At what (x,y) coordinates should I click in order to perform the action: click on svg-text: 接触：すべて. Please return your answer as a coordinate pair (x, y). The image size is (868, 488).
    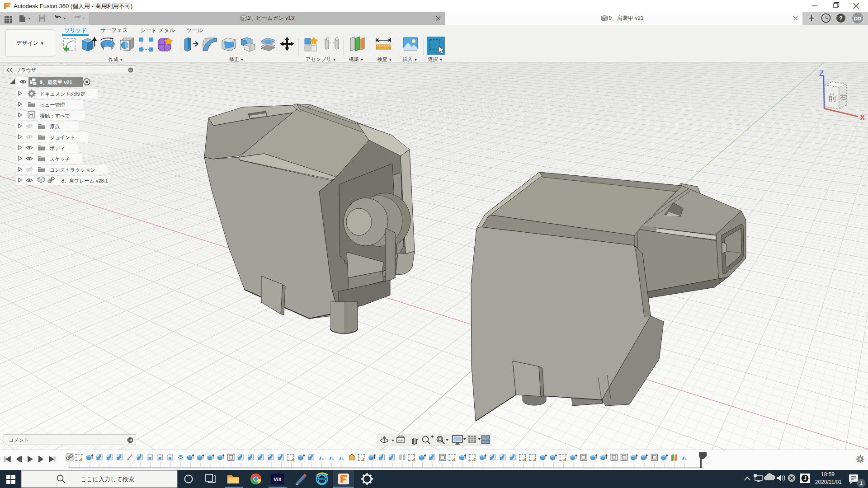
    Looking at the image, I should click on (55, 116).